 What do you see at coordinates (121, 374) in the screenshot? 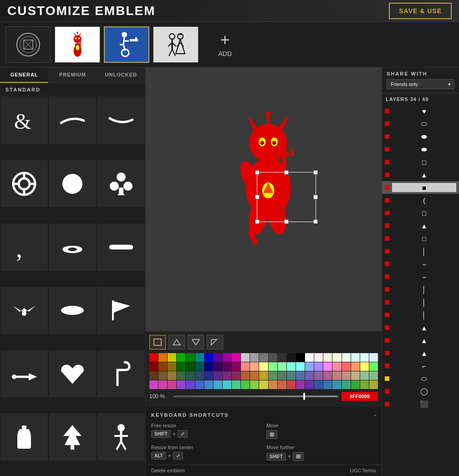
I see `symbol-cane` at bounding box center [121, 374].